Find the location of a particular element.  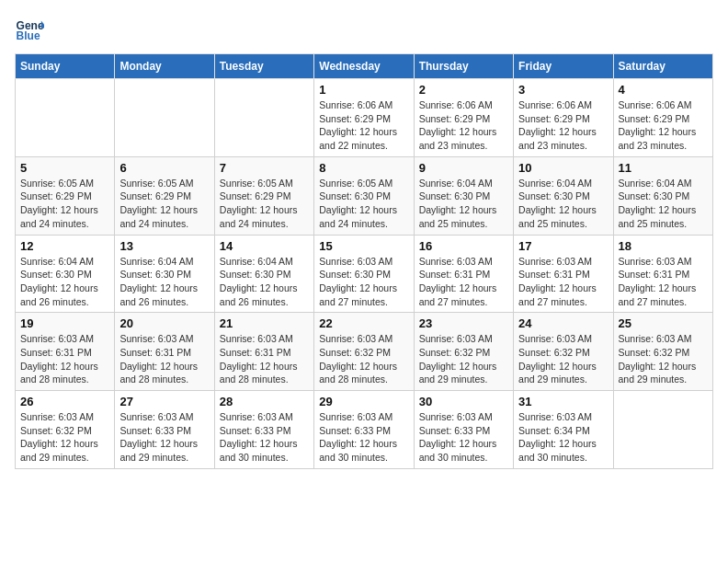

day-number: 15 is located at coordinates (364, 247).